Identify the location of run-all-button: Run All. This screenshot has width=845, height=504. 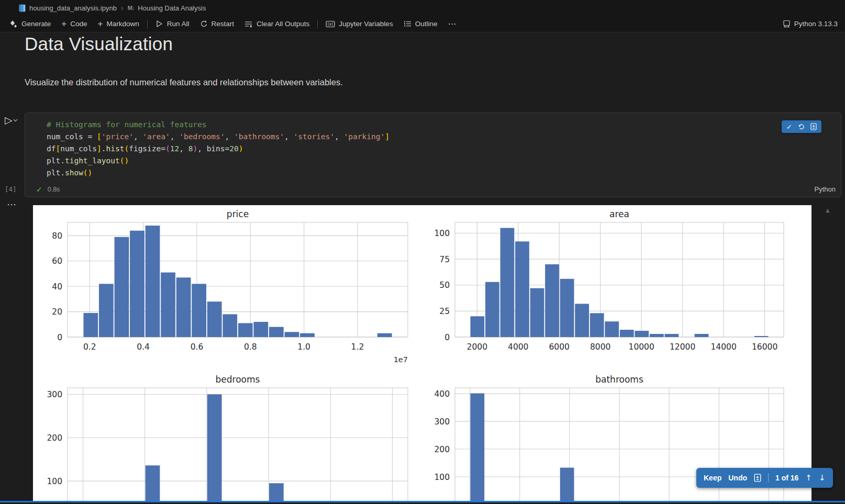
(173, 24).